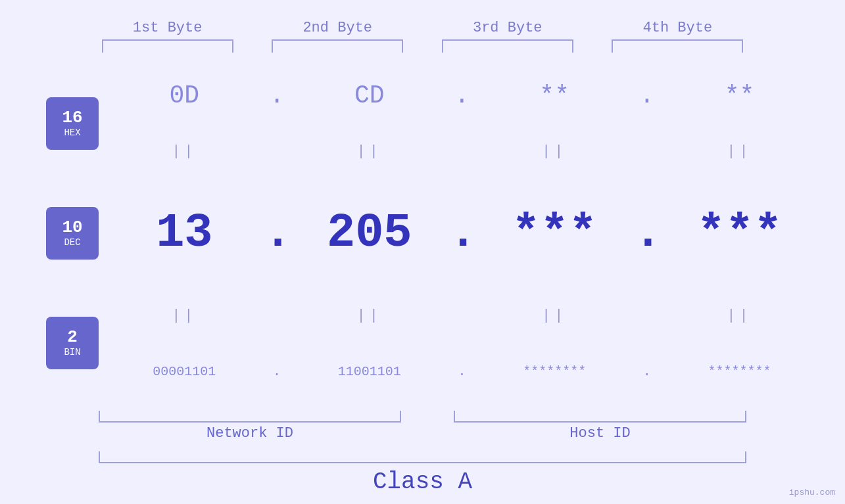 Image resolution: width=845 pixels, height=504 pixels. I want to click on class-label: Class A, so click(422, 482).